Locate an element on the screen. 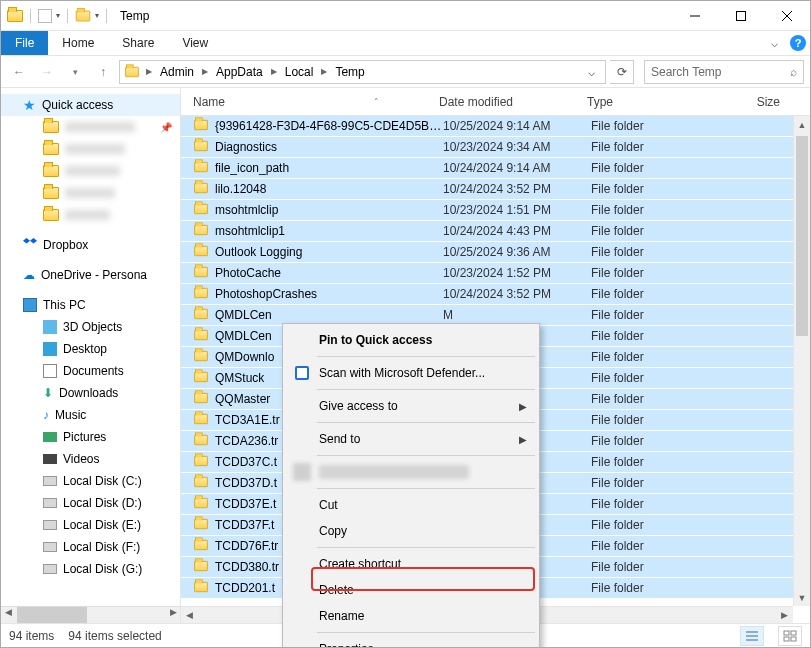 The width and height of the screenshot is (811, 648). maximize-button is located at coordinates (741, 16).